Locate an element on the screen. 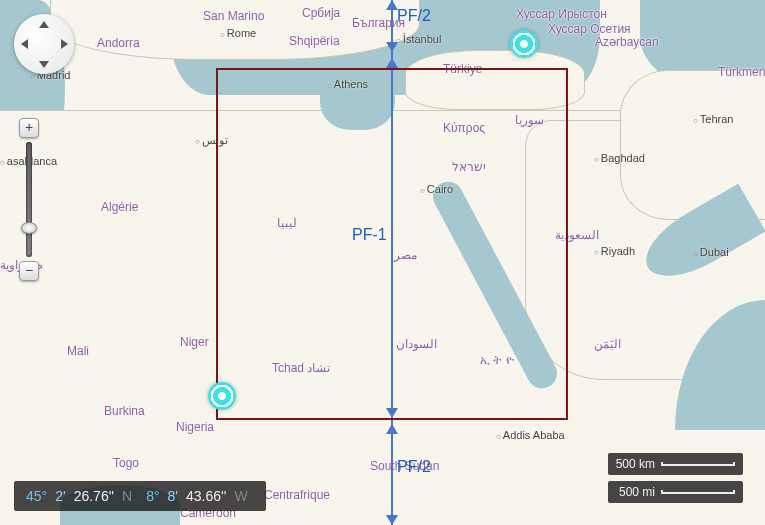  scale-km: 500 km is located at coordinates (676, 464).